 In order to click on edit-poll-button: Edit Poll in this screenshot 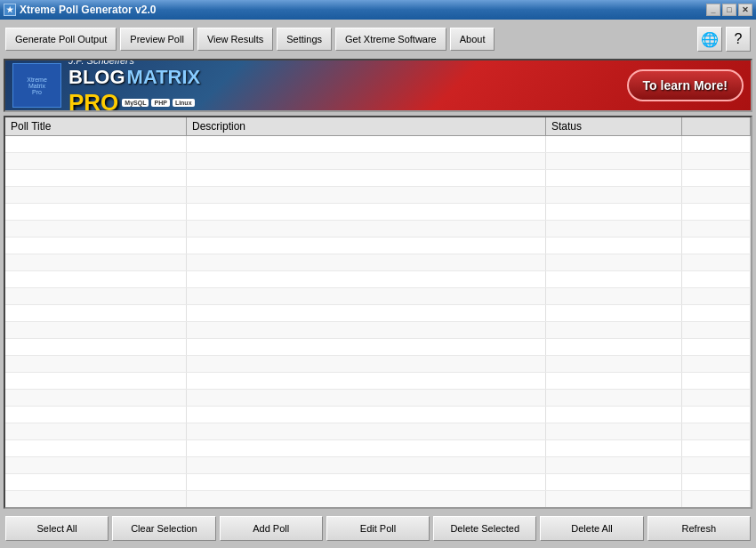, I will do `click(378, 528)`.